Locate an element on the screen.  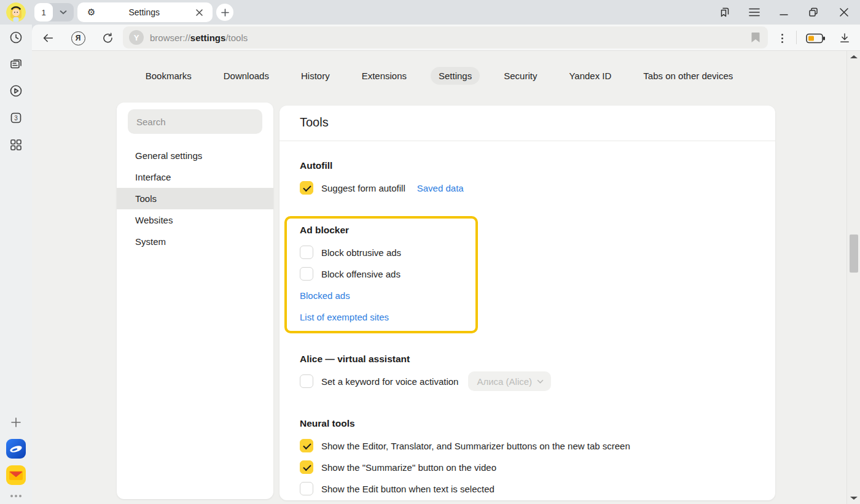
exempted-sites-link: List of exempted sites is located at coordinates (344, 317).